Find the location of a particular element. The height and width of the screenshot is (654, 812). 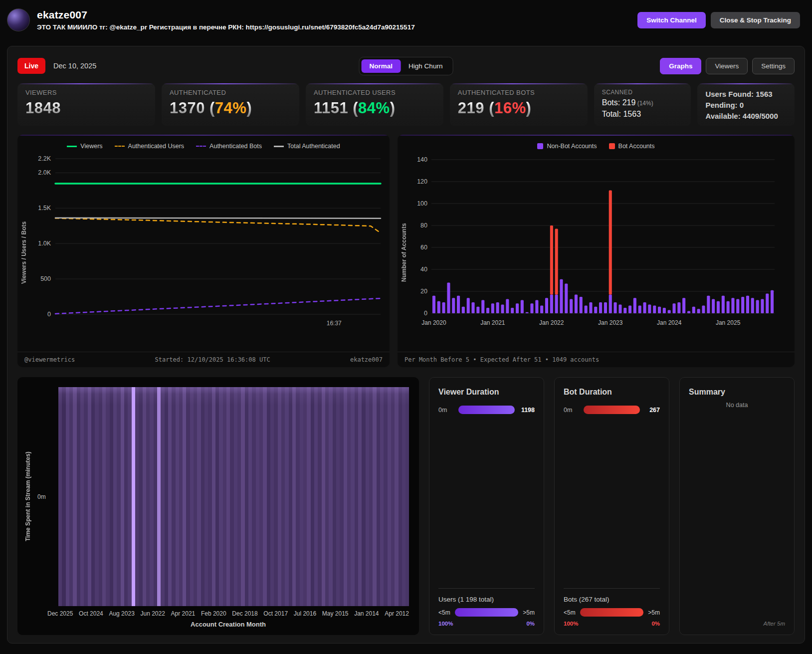

bar-chart-xtick: Jan 2024 is located at coordinates (669, 323).